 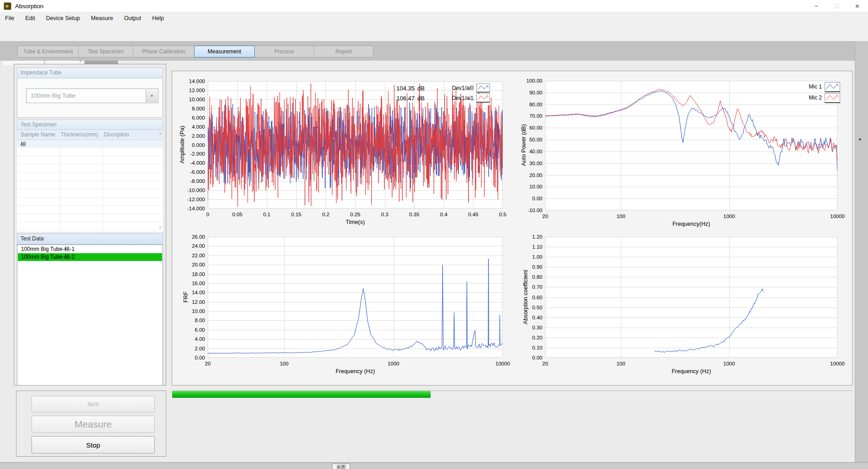 I want to click on sample-name-cell: 棉, so click(x=23, y=144).